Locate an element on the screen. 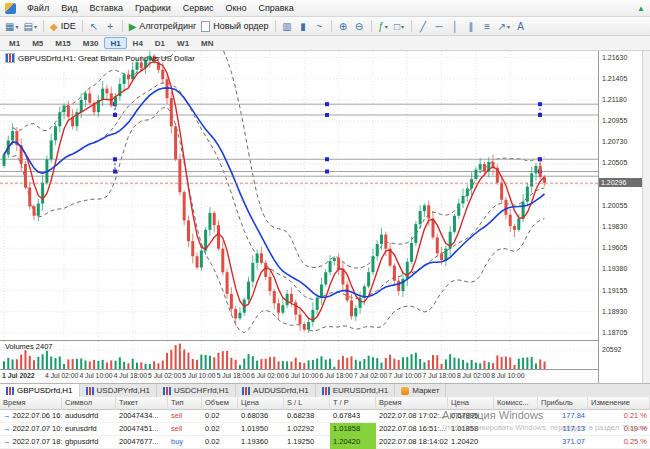 The image size is (650, 449). vertical-line-button: │ is located at coordinates (456, 26).